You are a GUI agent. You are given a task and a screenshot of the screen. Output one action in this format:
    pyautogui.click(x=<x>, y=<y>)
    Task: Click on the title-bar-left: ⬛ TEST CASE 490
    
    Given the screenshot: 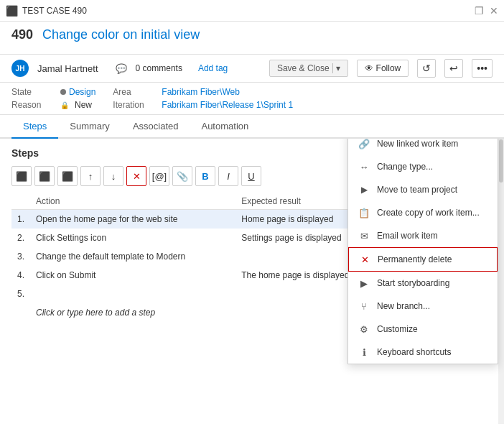 What is the action you would take?
    pyautogui.click(x=46, y=11)
    